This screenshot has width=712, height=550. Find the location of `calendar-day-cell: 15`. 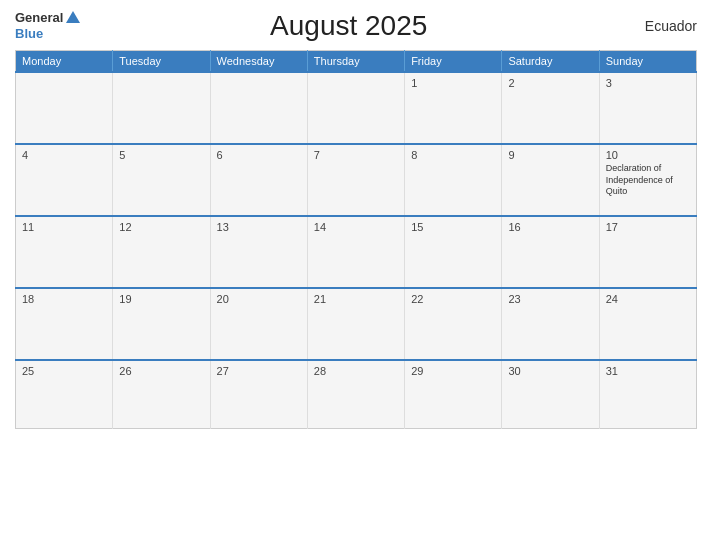

calendar-day-cell: 15 is located at coordinates (454, 252).